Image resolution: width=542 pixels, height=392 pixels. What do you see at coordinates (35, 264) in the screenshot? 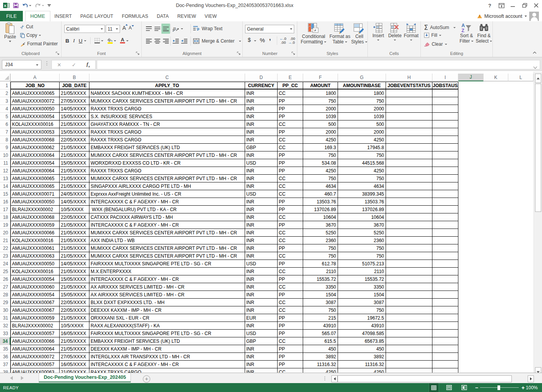
I see `cell-A24: AMUAIJXXXX00050` at bounding box center [35, 264].